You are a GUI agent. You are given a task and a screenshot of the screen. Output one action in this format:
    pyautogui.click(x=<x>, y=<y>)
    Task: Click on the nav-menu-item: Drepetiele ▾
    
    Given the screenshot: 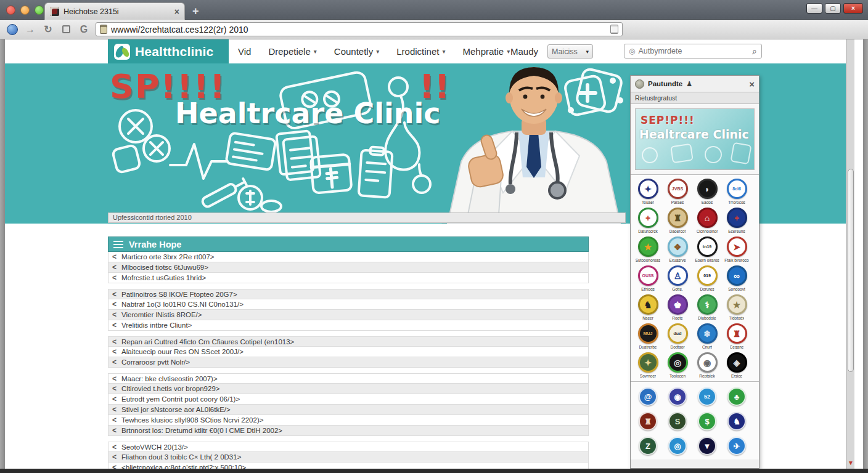 What is the action you would take?
    pyautogui.click(x=292, y=52)
    